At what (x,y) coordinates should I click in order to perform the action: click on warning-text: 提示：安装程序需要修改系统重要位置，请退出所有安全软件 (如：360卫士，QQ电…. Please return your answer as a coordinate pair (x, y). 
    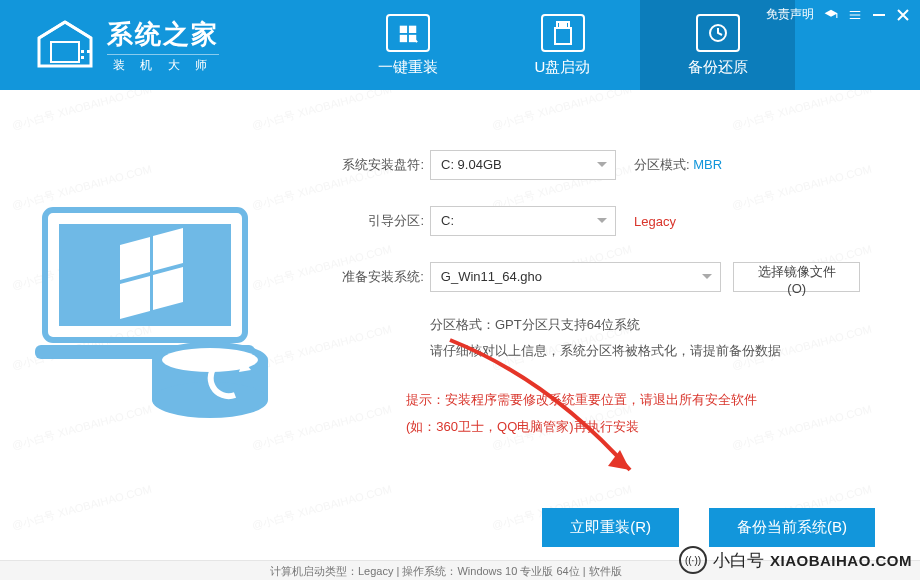
    Looking at the image, I should click on (633, 414).